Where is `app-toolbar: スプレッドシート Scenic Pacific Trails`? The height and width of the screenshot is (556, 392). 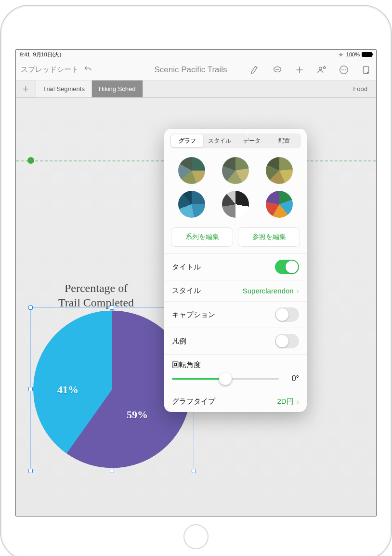 app-toolbar: スプレッドシート Scenic Pacific Trails is located at coordinates (196, 70).